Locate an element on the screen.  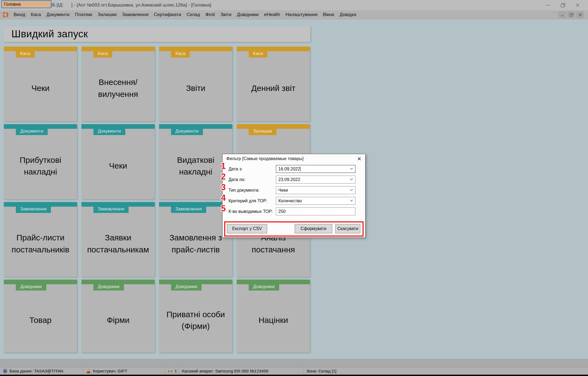
tile-dennyi-zvit: Каса Денний звіт is located at coordinates (273, 84).